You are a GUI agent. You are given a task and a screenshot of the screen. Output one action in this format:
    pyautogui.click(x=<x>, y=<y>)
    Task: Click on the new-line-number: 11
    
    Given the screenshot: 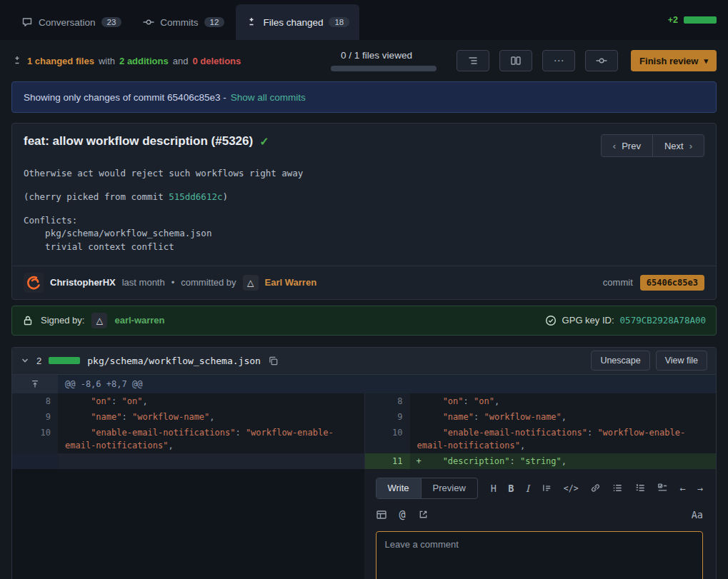 What is the action you would take?
    pyautogui.click(x=387, y=461)
    